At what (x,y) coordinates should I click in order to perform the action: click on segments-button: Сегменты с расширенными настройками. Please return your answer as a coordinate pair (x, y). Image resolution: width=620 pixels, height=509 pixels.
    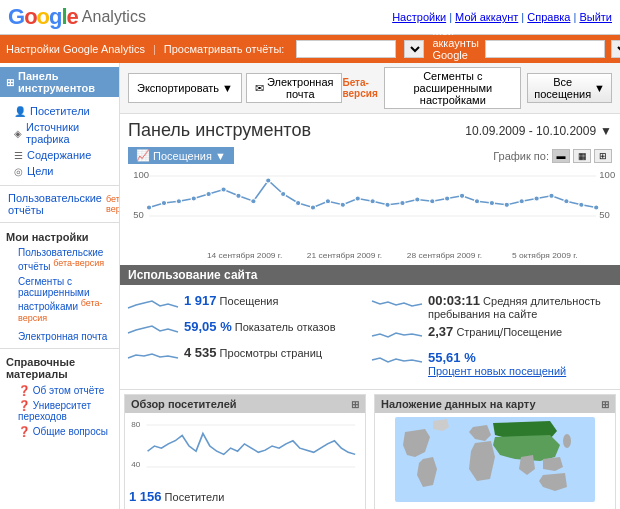
    Looking at the image, I should click on (452, 88).